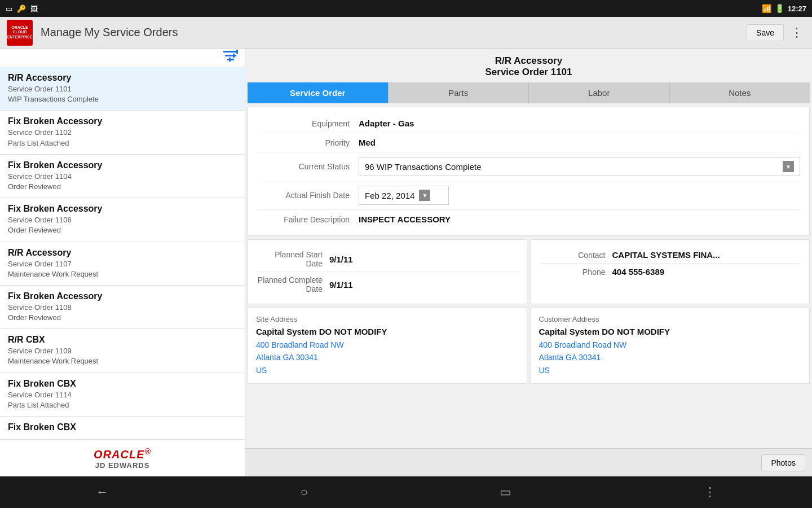 The width and height of the screenshot is (812, 508). Describe the element at coordinates (387, 284) in the screenshot. I see `planned-complete-row: Planned Complete Date 9/1/11` at that location.